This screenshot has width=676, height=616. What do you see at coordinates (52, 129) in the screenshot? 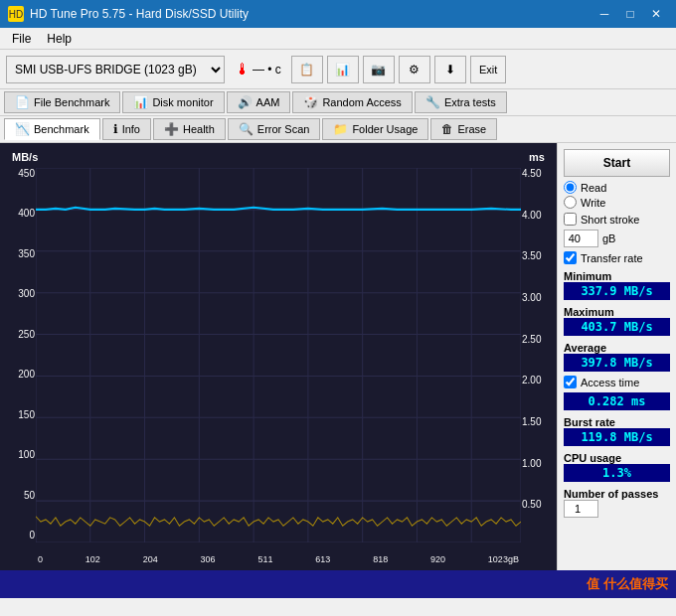
I see `tab-benchmark: 📉 Benchmark` at bounding box center [52, 129].